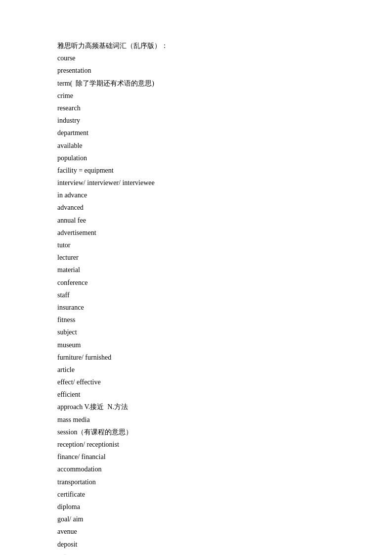 The image size is (392, 555). Describe the element at coordinates (200, 133) in the screenshot. I see `text-line: department` at that location.